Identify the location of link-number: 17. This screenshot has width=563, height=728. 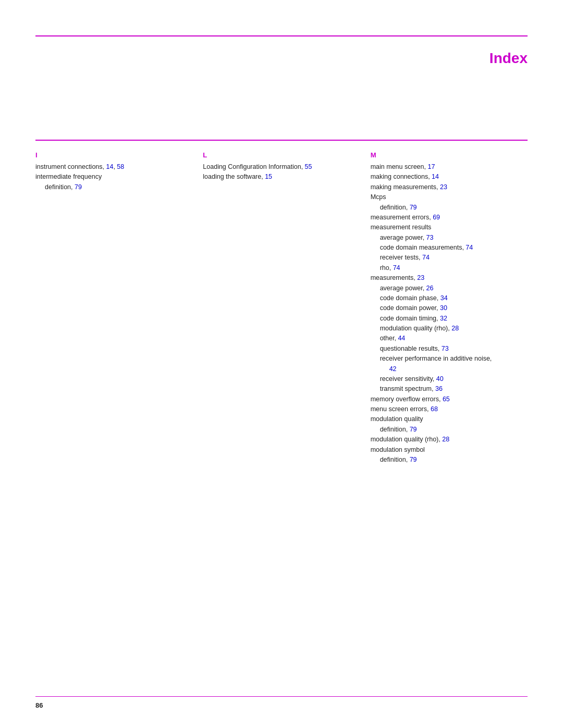
(431, 167).